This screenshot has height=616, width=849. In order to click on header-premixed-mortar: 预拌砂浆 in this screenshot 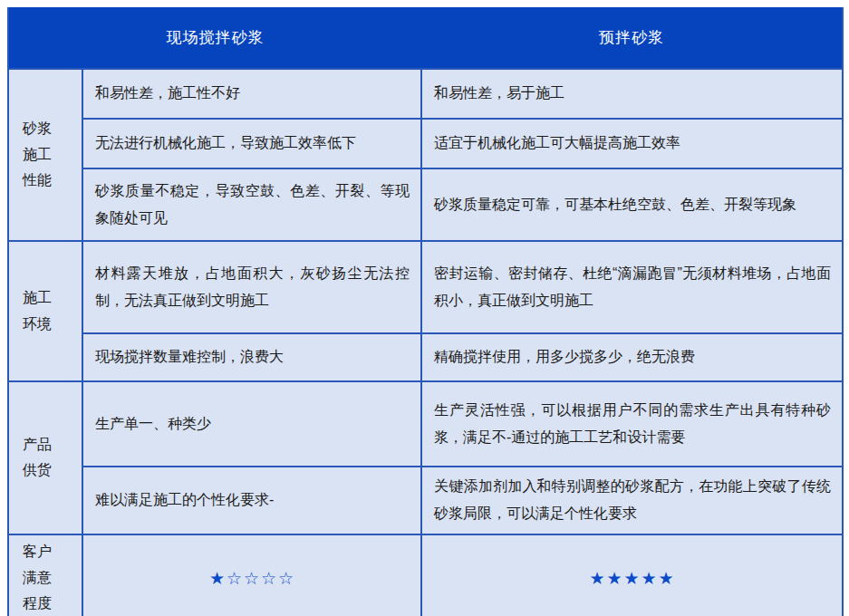, I will do `click(632, 38)`.